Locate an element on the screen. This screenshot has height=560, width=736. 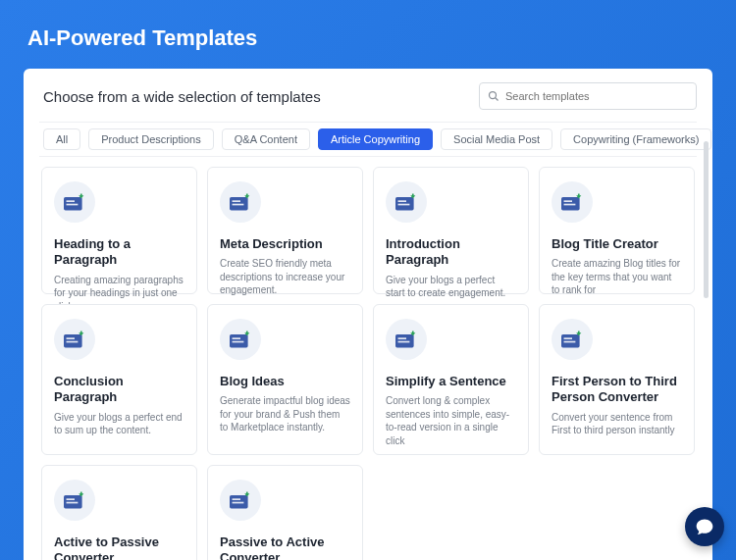
search-input is located at coordinates (597, 96).